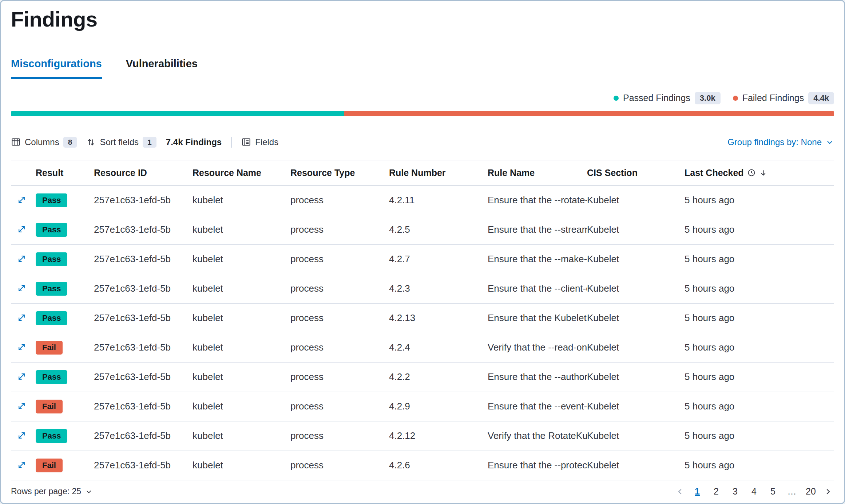 Image resolution: width=845 pixels, height=504 pixels. I want to click on rows-per-page-button: Rows per page: 25, so click(52, 492).